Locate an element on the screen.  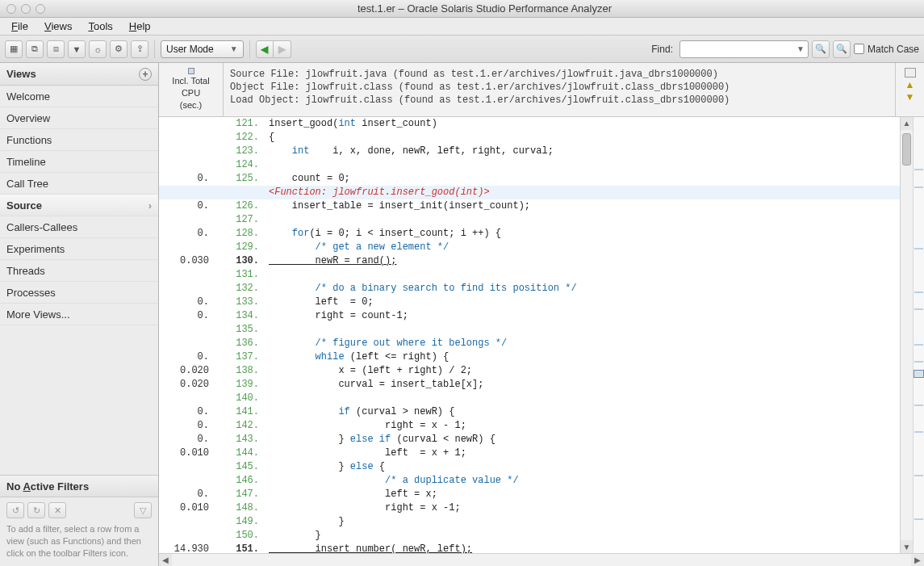
source-line: 135. is located at coordinates (529, 329).